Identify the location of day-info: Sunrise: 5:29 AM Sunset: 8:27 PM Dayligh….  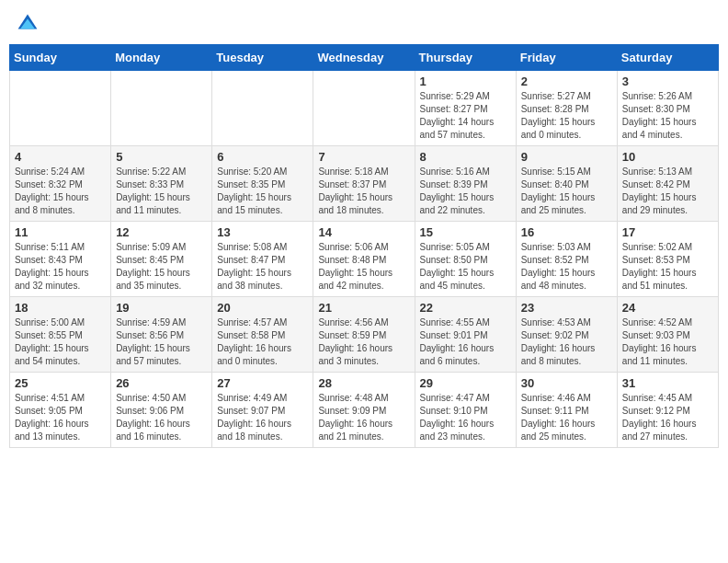
(465, 116).